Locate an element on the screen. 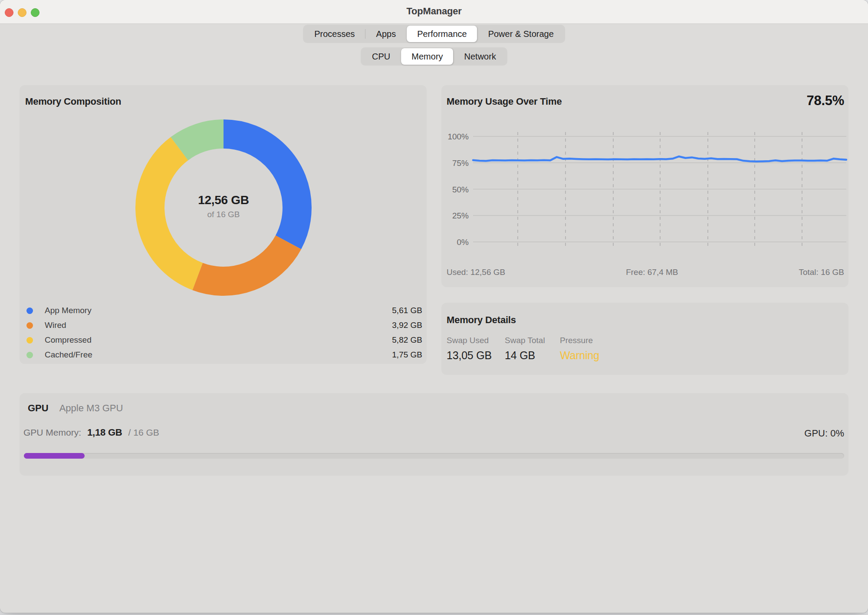 The height and width of the screenshot is (615, 868). memory-details-panel: Memory Details Swap Used13,05 GBSwap Tot… is located at coordinates (645, 339).